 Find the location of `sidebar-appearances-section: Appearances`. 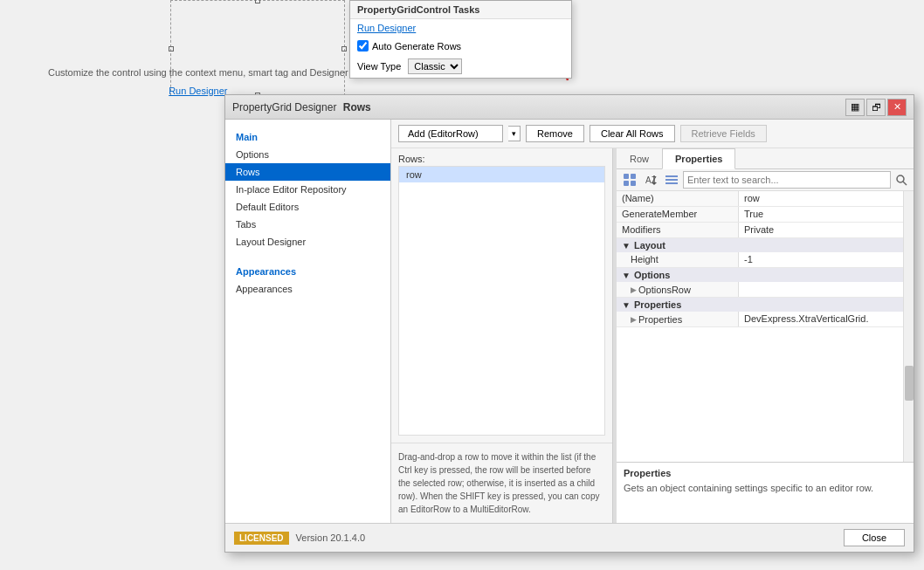

sidebar-appearances-section: Appearances is located at coordinates (307, 271).